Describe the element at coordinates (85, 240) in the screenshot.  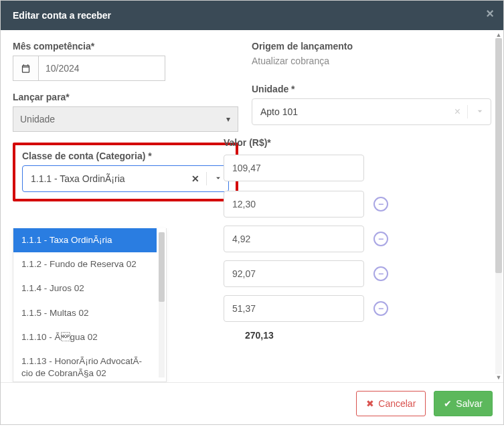
I see `dropdown-option: 1.1.1 - Taxa OrdinÃ¡ria` at that location.